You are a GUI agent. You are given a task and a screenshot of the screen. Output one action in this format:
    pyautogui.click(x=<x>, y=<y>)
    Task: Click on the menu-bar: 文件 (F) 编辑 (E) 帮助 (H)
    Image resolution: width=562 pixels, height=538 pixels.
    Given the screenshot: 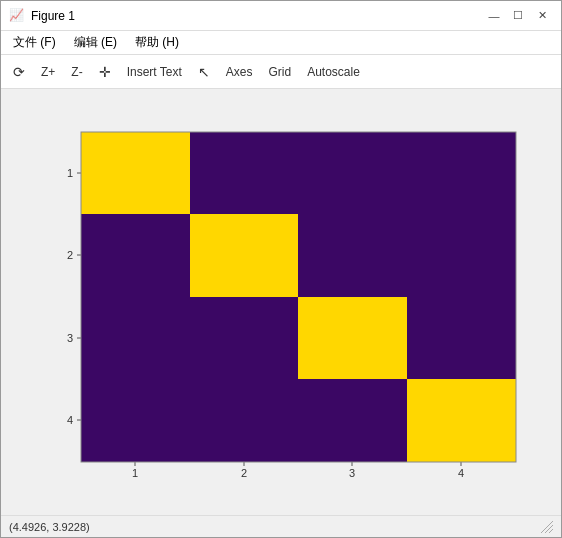 What is the action you would take?
    pyautogui.click(x=281, y=43)
    